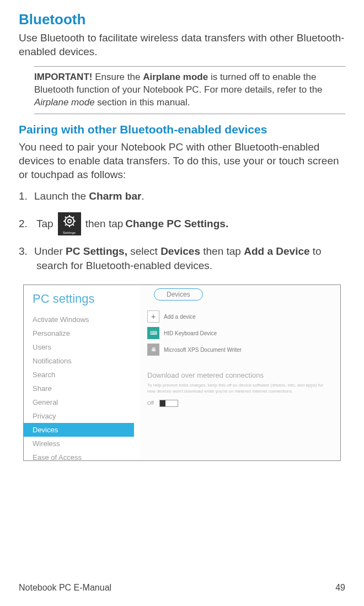  I want to click on nav-general: General, so click(86, 403).